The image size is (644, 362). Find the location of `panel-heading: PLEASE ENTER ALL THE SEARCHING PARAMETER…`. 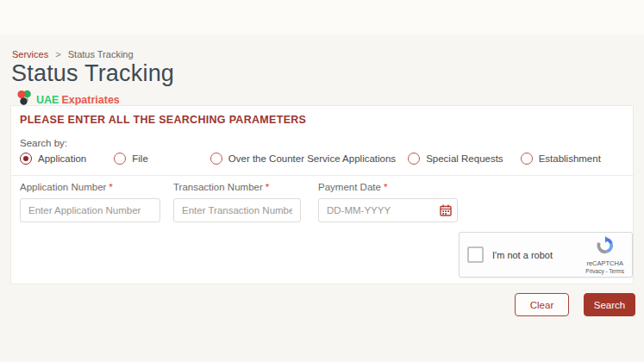

panel-heading: PLEASE ENTER ALL THE SEARCHING PARAMETER… is located at coordinates (163, 120).